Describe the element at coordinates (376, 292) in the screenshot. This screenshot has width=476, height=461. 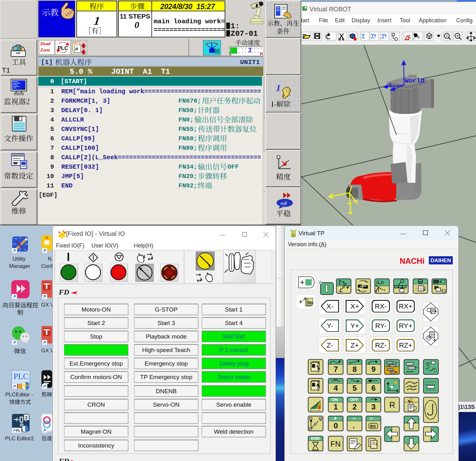
I see `svg-text: X` at that location.